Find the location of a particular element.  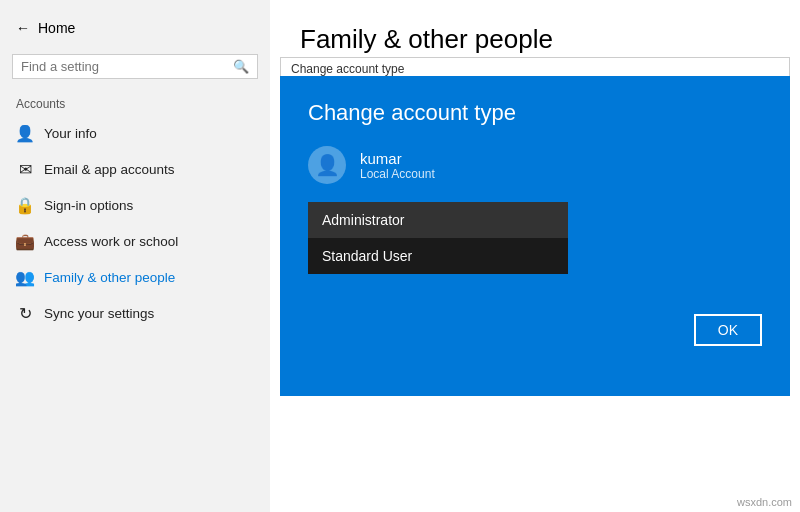

modal-title: Change account type is located at coordinates (535, 113).